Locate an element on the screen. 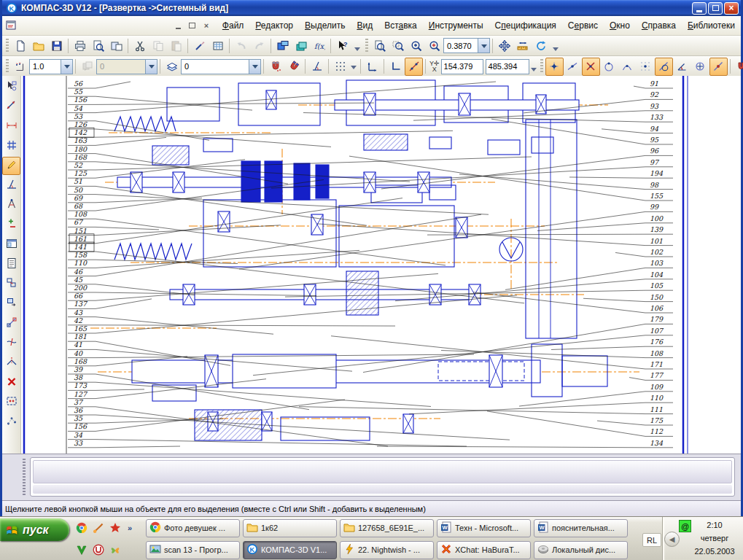 The image size is (743, 560). local-csys-button is located at coordinates (372, 67).